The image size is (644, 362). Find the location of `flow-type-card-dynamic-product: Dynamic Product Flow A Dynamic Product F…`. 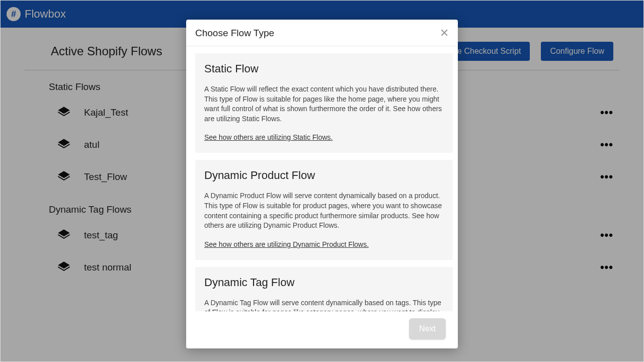

flow-type-card-dynamic-product: Dynamic Product Flow A Dynamic Product F… is located at coordinates (324, 210).